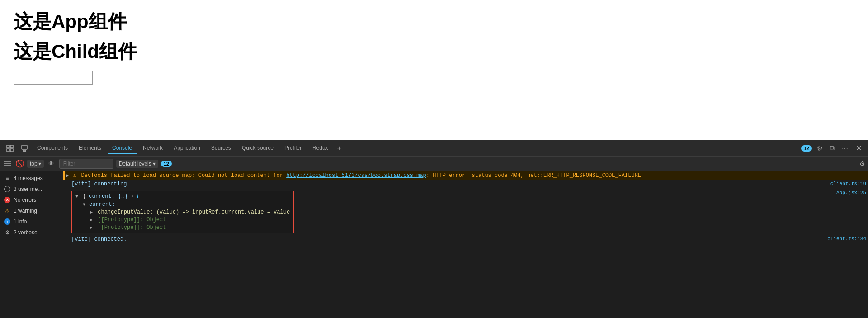  What do you see at coordinates (28, 178) in the screenshot?
I see `messages-label: 4 messages` at bounding box center [28, 178].